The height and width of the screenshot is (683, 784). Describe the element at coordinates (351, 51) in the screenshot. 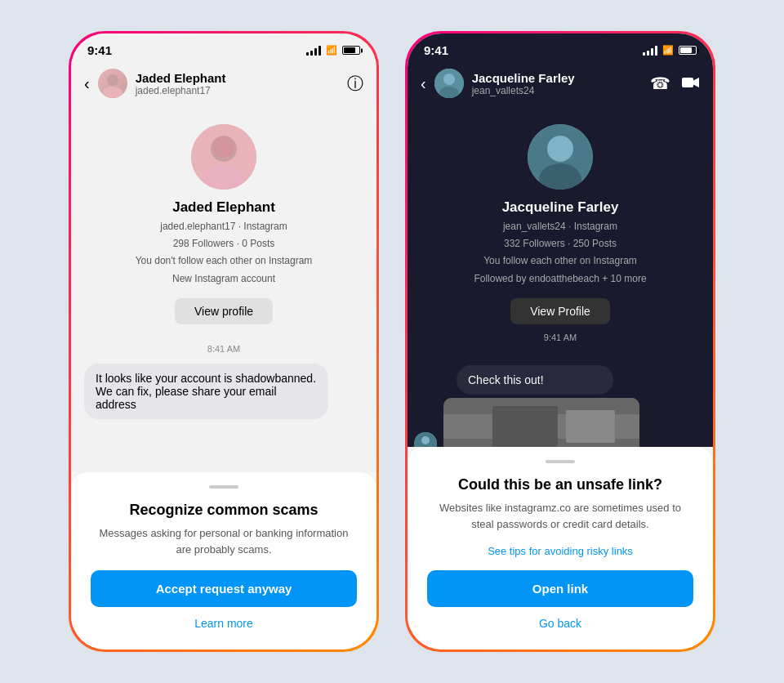

I see `battery-icon` at that location.